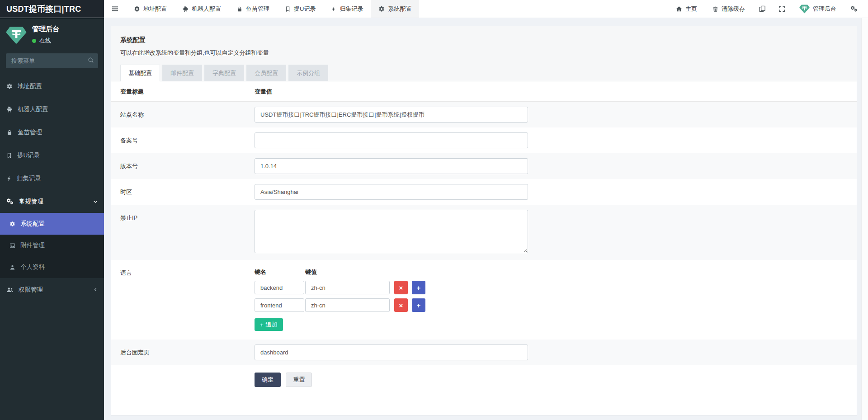 The height and width of the screenshot is (420, 868). Describe the element at coordinates (52, 224) in the screenshot. I see `sidebar-subitem-system-config: 系统配置` at that location.